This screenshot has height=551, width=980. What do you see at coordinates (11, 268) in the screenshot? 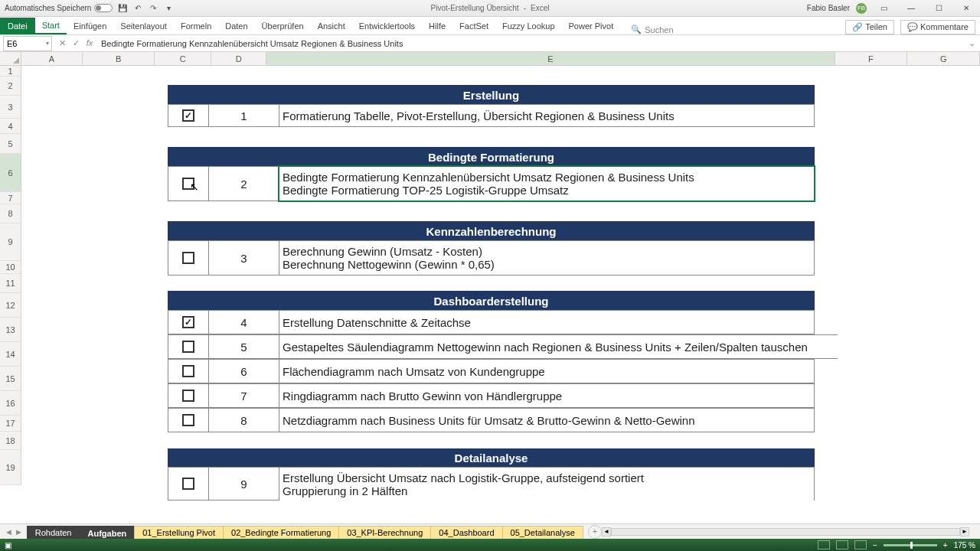
I see `row-10: 10` at bounding box center [11, 268].